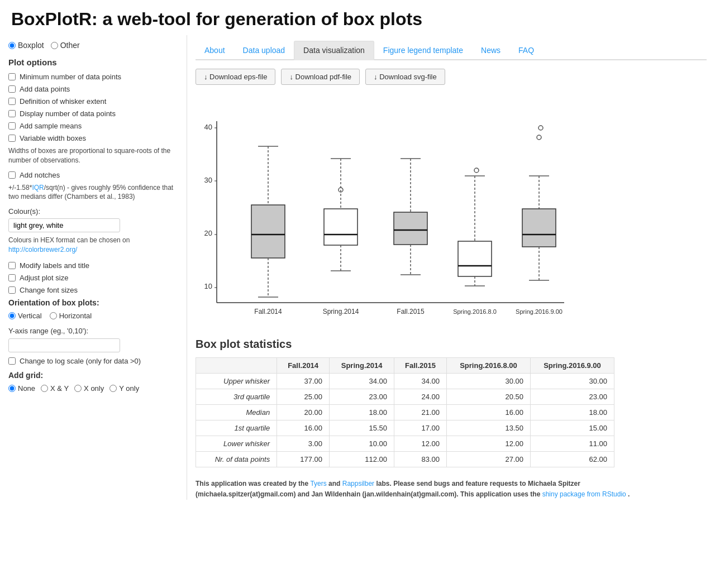 This screenshot has height=588, width=715. What do you see at coordinates (65, 45) in the screenshot?
I see `other-radio-label: Other` at bounding box center [65, 45].